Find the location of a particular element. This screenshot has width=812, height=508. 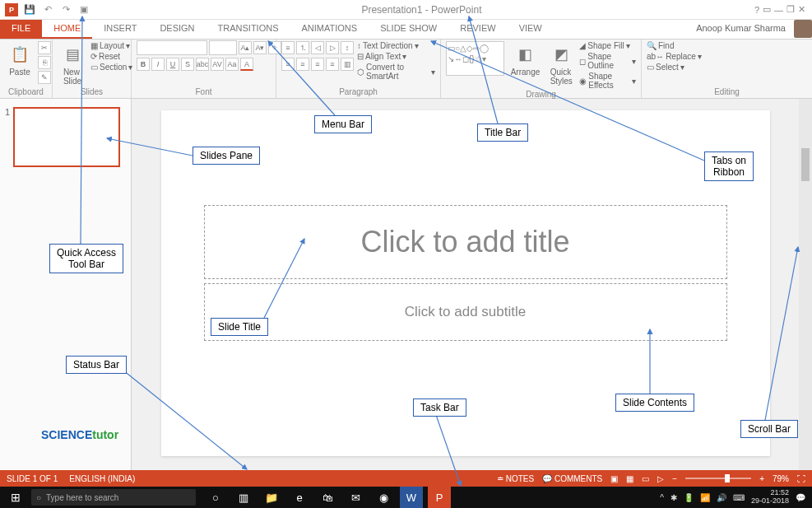

slideshow-icon: ▣ is located at coordinates (84, 10).